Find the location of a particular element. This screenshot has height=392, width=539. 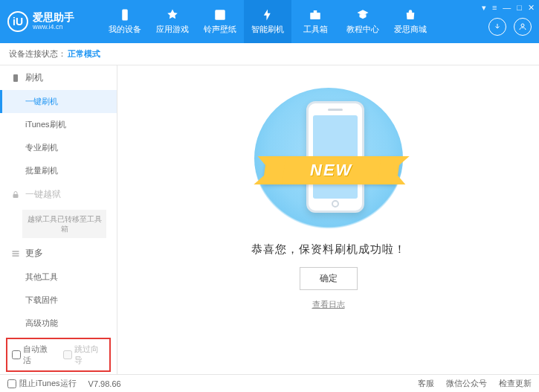

sidebar-item-download-firmware: 下载固件 is located at coordinates (58, 301).